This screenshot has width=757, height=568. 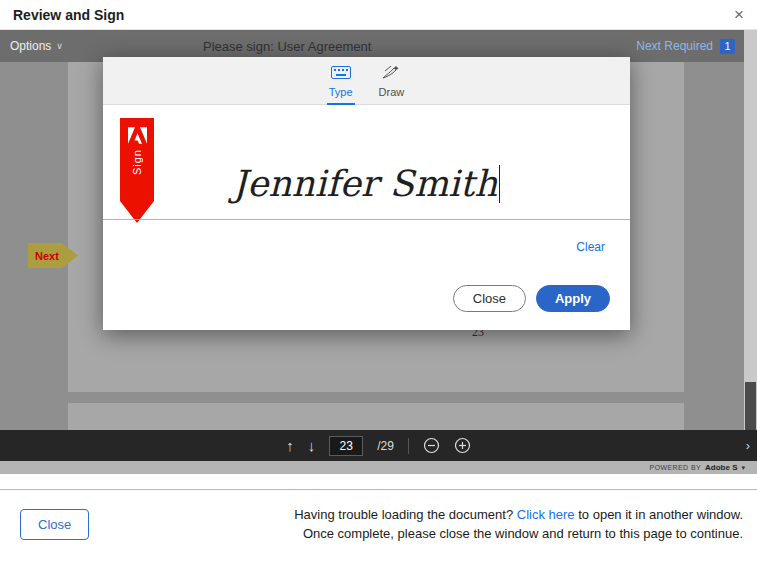 I want to click on trouble-prefix: Having trouble loading the document?, so click(x=404, y=514).